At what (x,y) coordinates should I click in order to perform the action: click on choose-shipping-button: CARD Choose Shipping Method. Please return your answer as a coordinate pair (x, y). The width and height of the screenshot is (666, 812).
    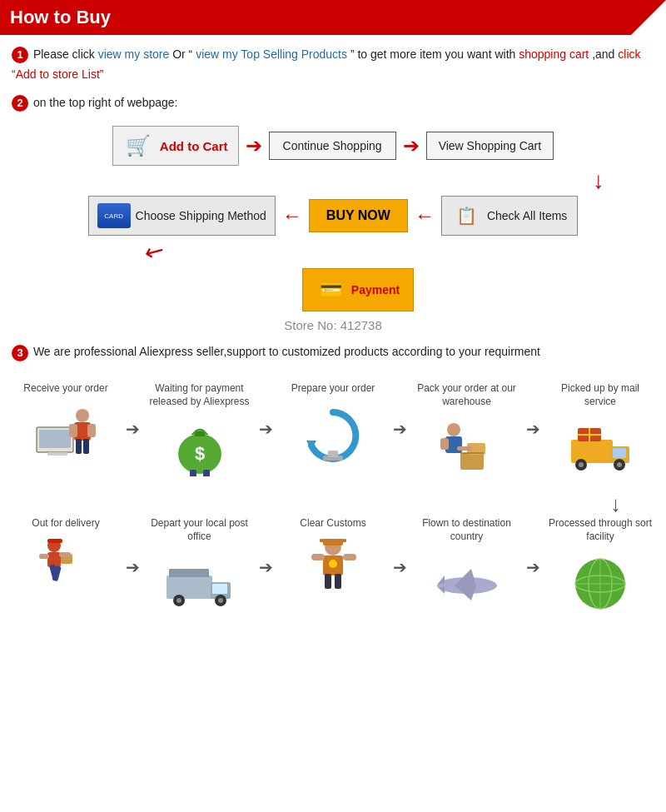
    Looking at the image, I should click on (181, 216).